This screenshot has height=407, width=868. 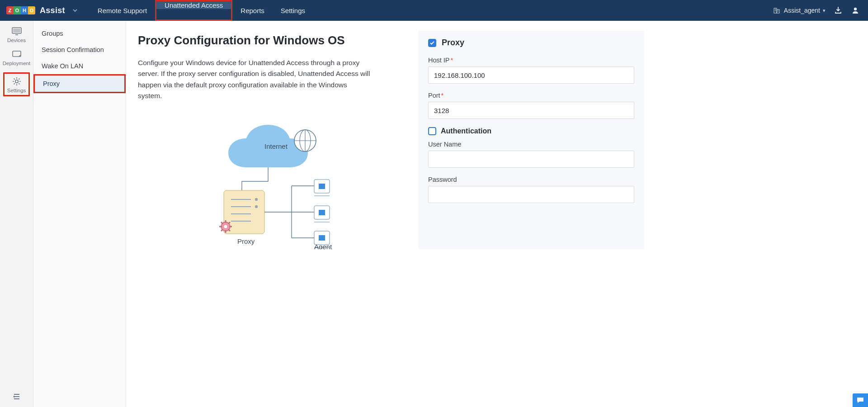 What do you see at coordinates (453, 43) in the screenshot?
I see `proxy-section-label: Proxy` at bounding box center [453, 43].